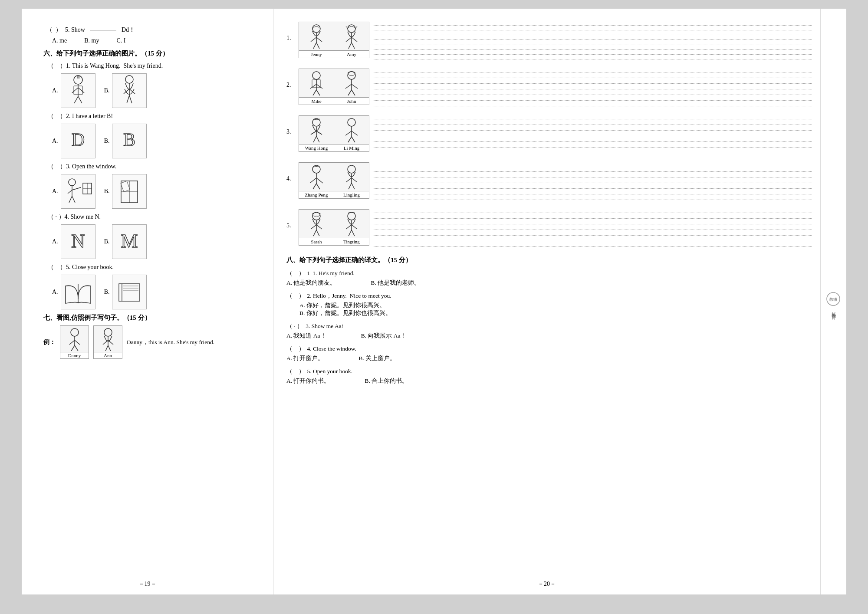  I want to click on ann-cell: Ann, so click(108, 342).